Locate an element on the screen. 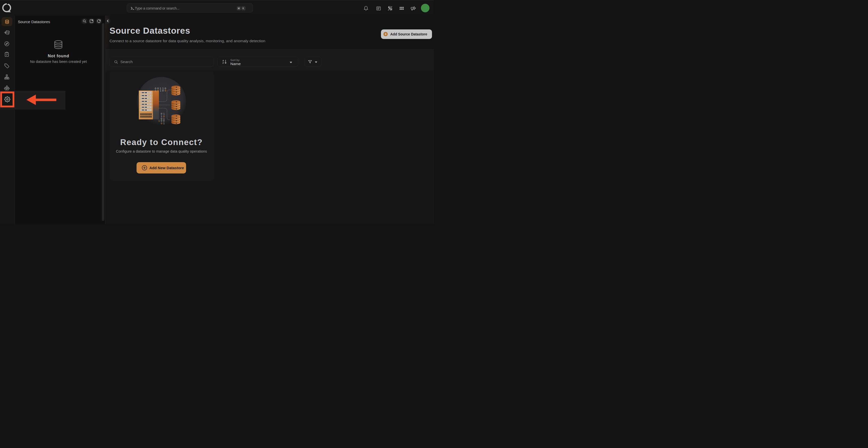 Image resolution: width=868 pixels, height=448 pixels. svg-text: Z is located at coordinates (223, 63).